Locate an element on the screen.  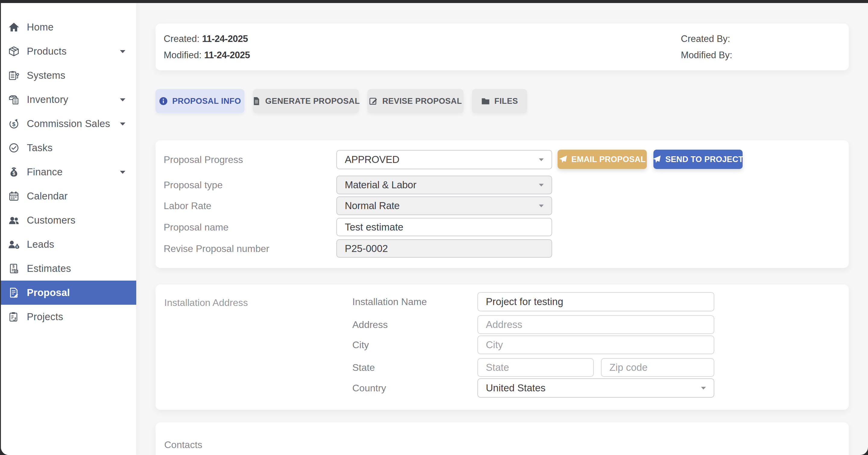
sidebar-item-label: Leads is located at coordinates (40, 245).